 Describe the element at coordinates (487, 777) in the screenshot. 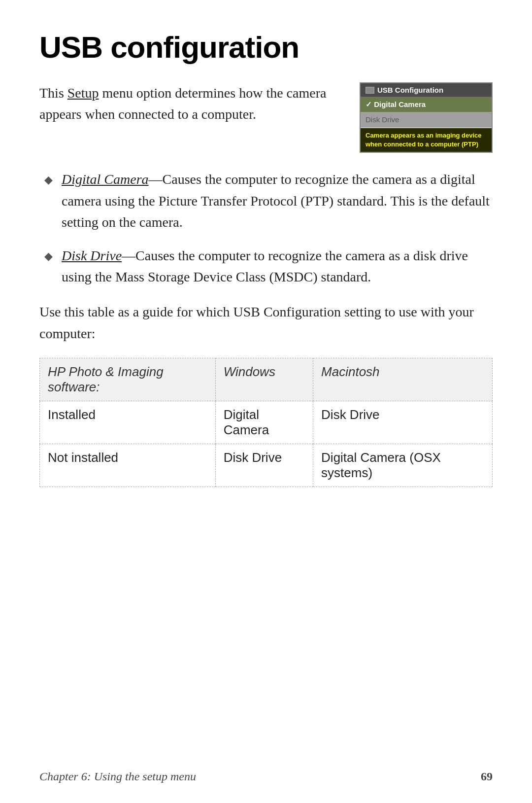

I see `footer-page-number: 69` at that location.